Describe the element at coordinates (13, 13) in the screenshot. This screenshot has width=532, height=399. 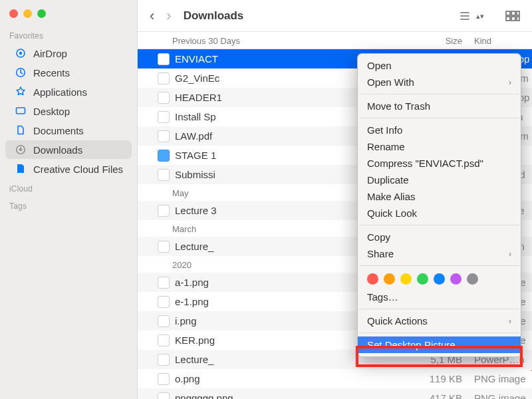
I see `close-window-button` at that location.